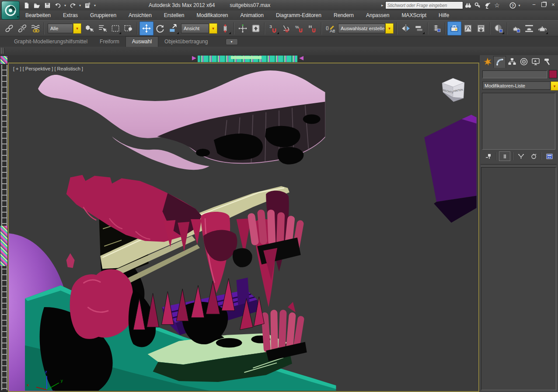 The height and width of the screenshot is (392, 558). What do you see at coordinates (378, 15) in the screenshot?
I see `menu-anpassen: Anpassen` at bounding box center [378, 15].